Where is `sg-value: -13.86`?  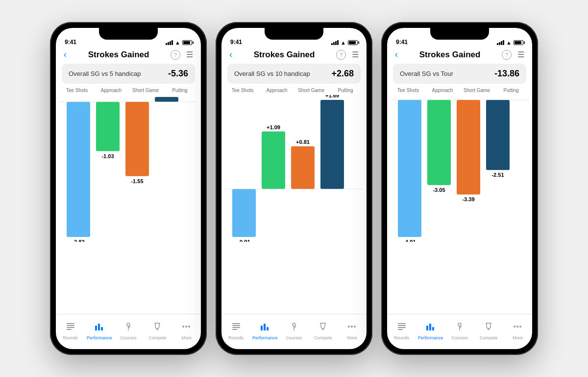
sg-value: -13.86 is located at coordinates (507, 73).